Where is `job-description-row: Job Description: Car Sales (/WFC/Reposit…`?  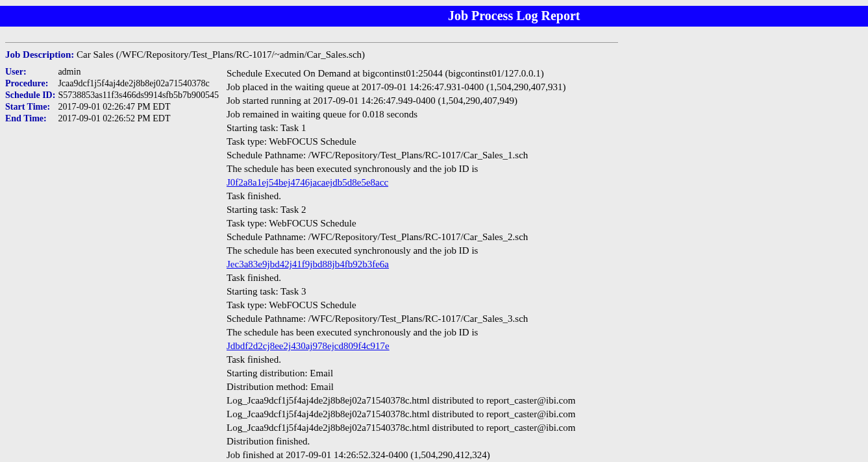
job-description-row: Job Description: Car Sales (/WFC/Reposit… is located at coordinates (312, 55).